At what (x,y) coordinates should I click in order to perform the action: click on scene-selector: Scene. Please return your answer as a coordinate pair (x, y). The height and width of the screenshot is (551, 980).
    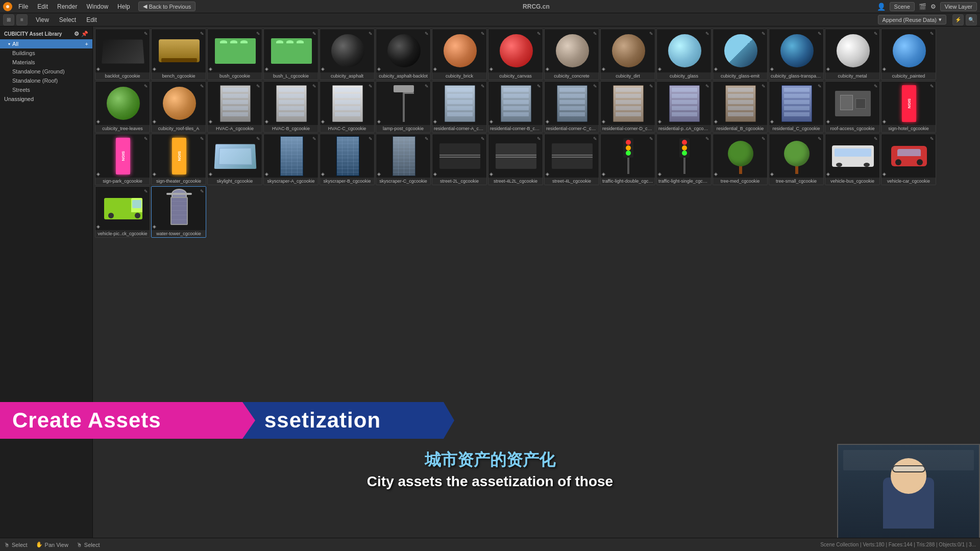
    Looking at the image, I should click on (902, 7).